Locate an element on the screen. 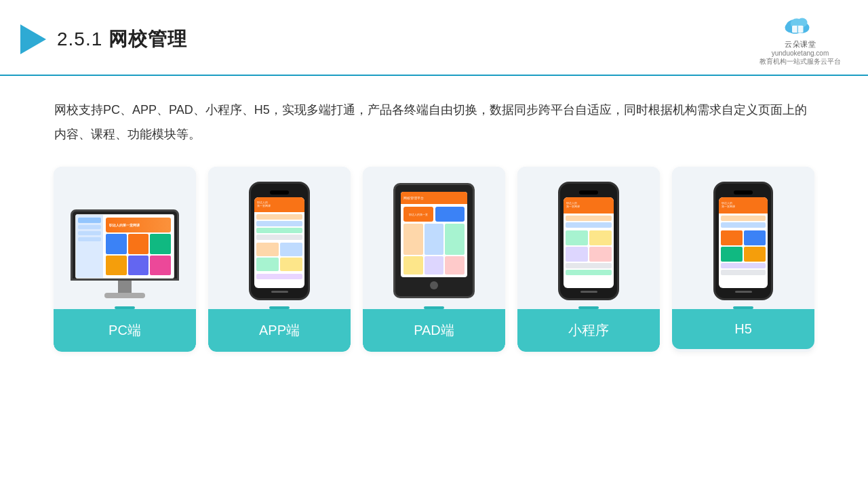 Image resolution: width=868 pixels, height=488 pixels. card-app: 职达人的第一堂网课 is located at coordinates (279, 259).